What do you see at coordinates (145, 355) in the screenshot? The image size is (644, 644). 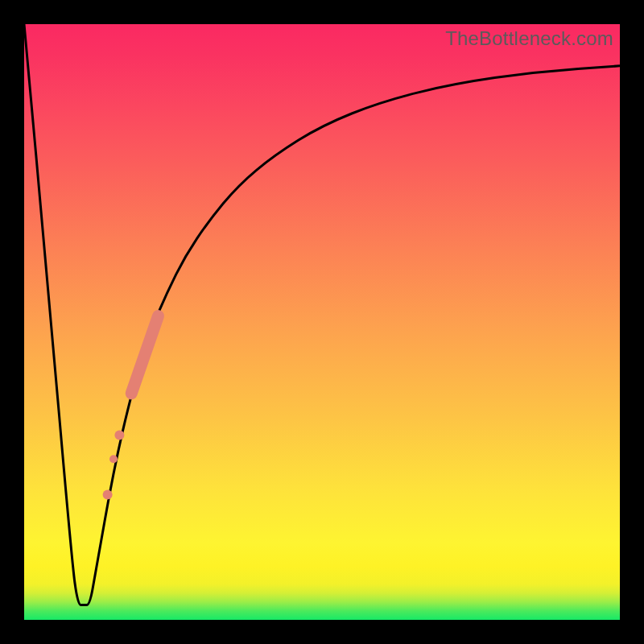 I see `marker-segment` at bounding box center [145, 355].